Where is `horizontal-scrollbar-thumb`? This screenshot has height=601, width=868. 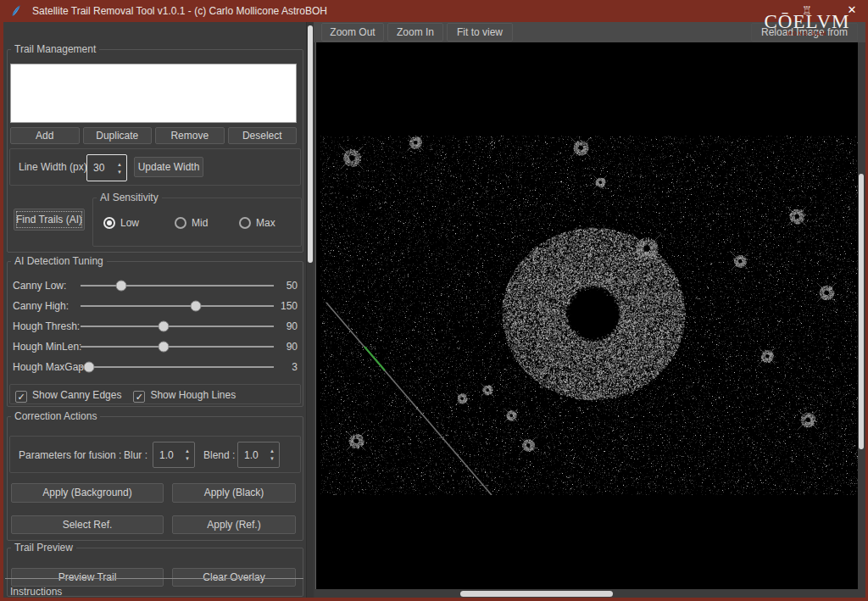
horizontal-scrollbar-thumb is located at coordinates (537, 593).